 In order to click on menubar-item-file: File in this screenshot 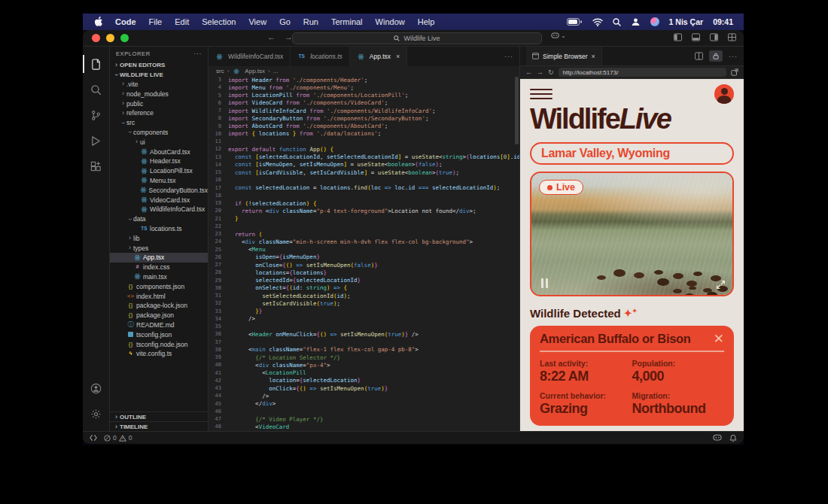, I will do `click(156, 22)`.